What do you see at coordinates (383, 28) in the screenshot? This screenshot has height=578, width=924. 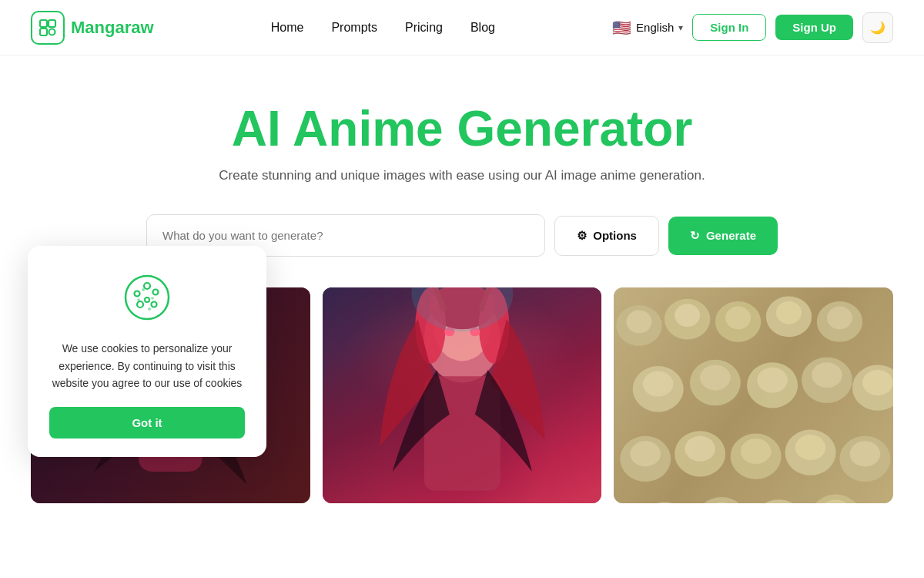 I see `nav-links: Home Prompts Pricing Blog` at bounding box center [383, 28].